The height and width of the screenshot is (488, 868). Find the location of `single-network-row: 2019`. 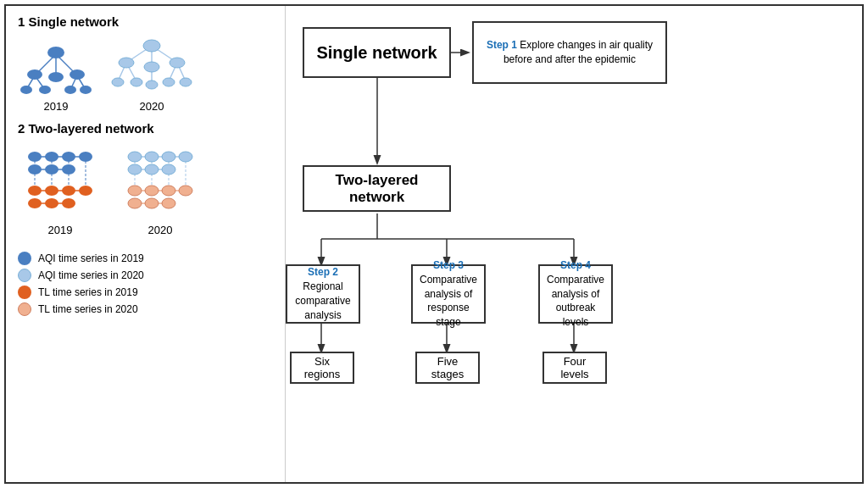

single-network-row: 2019 is located at coordinates (146, 75).